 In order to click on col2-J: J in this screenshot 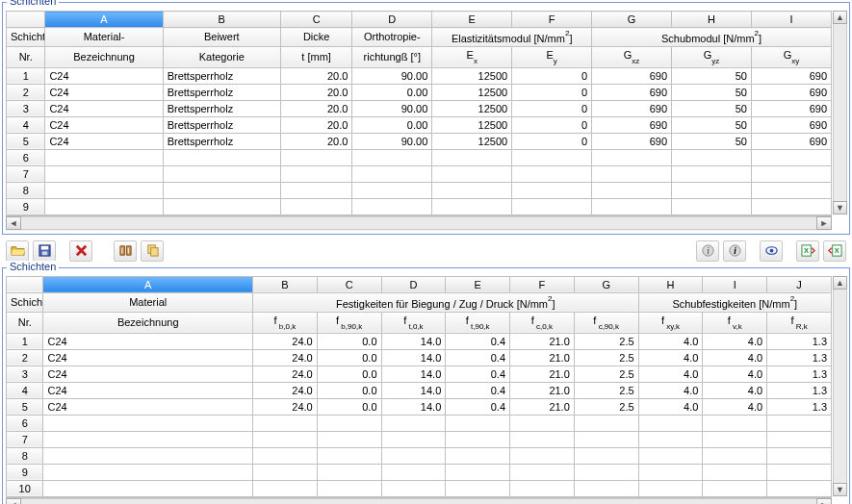, I will do `click(799, 285)`.